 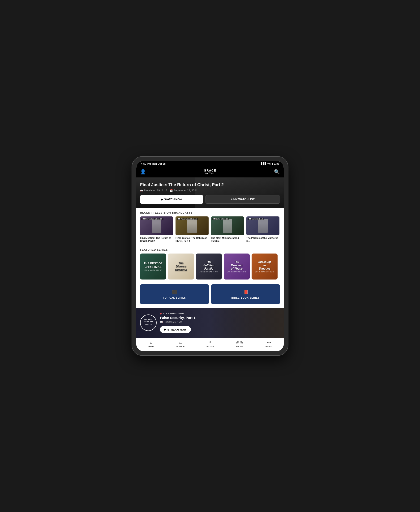 I want to click on wifi-icon: WiFi, so click(x=270, y=164).